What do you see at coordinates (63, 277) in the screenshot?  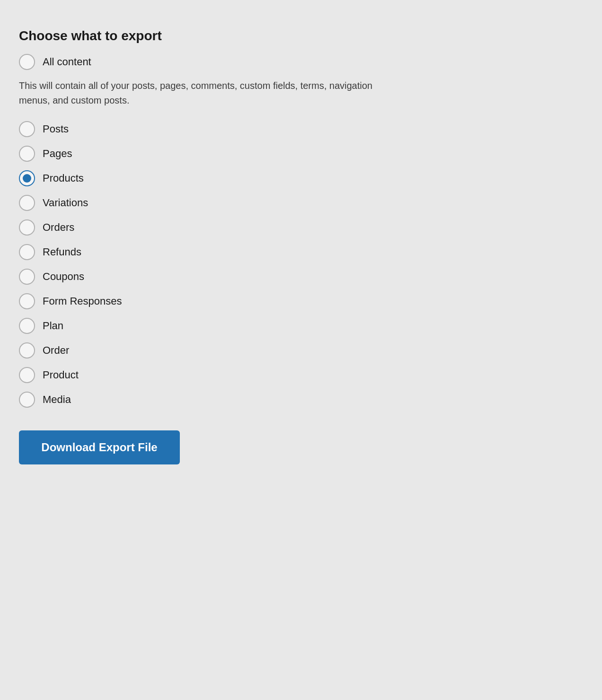 I see `label-coupons: Coupons` at bounding box center [63, 277].